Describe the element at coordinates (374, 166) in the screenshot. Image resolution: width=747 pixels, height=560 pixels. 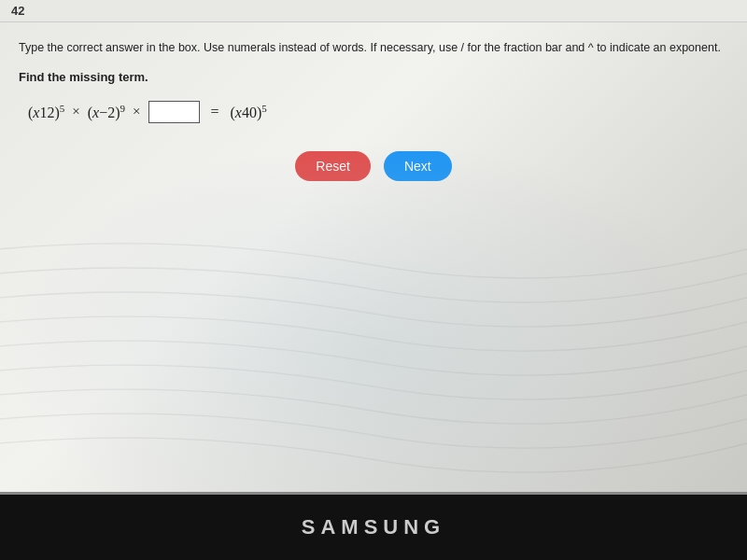
I see `buttons-row: Reset Next` at that location.